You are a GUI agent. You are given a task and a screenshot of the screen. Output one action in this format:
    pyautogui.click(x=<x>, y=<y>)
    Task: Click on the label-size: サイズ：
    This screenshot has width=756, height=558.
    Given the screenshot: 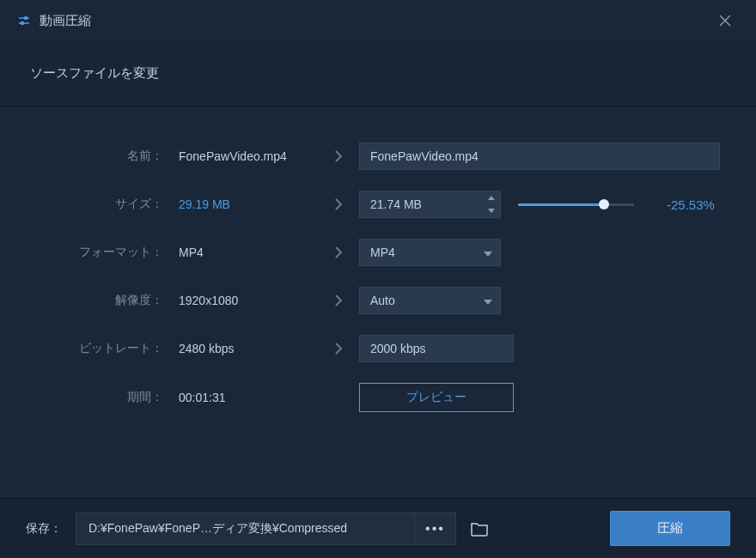 What is the action you would take?
    pyautogui.click(x=94, y=204)
    